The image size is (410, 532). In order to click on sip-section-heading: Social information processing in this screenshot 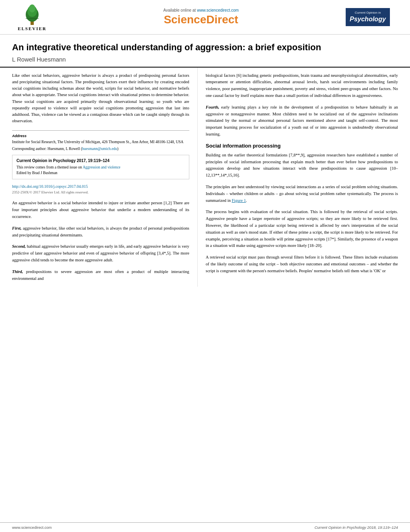, I will do `click(302, 146)`.